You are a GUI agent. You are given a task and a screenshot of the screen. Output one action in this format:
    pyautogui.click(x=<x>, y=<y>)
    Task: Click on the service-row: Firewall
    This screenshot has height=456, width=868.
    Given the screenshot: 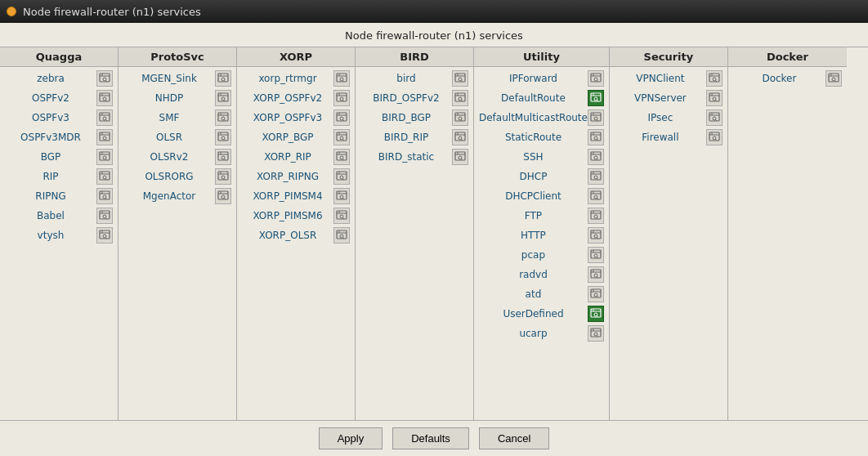 What is the action you would take?
    pyautogui.click(x=669, y=137)
    